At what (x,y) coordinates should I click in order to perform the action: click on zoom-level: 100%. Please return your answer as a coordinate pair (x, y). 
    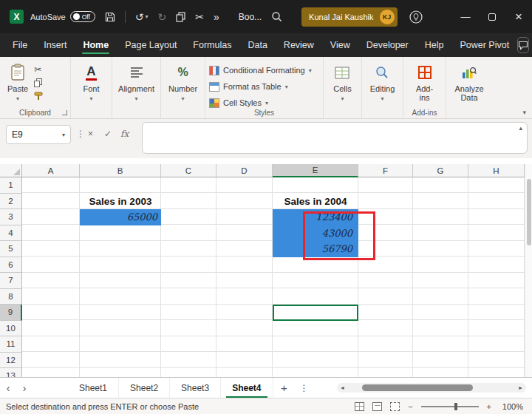
    Looking at the image, I should click on (511, 407).